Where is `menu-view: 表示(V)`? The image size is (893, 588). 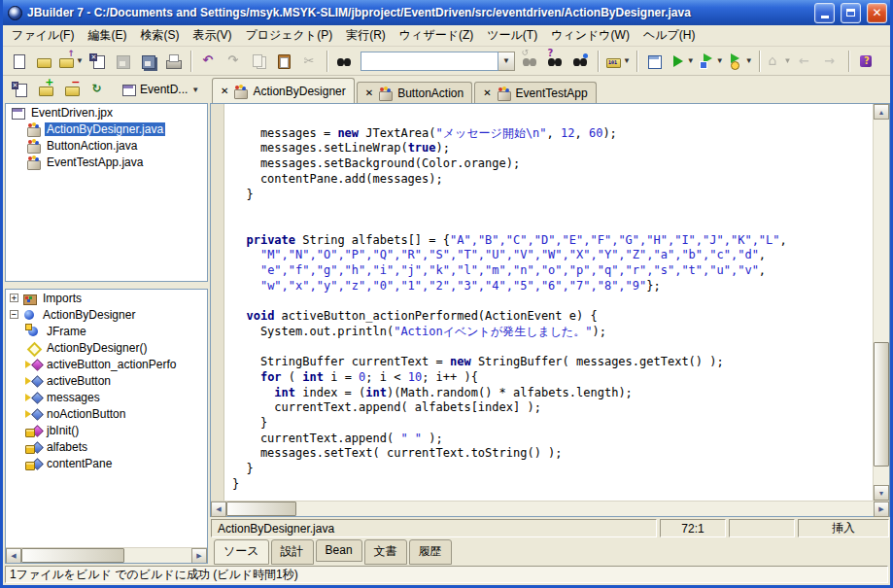 menu-view: 表示(V) is located at coordinates (212, 35).